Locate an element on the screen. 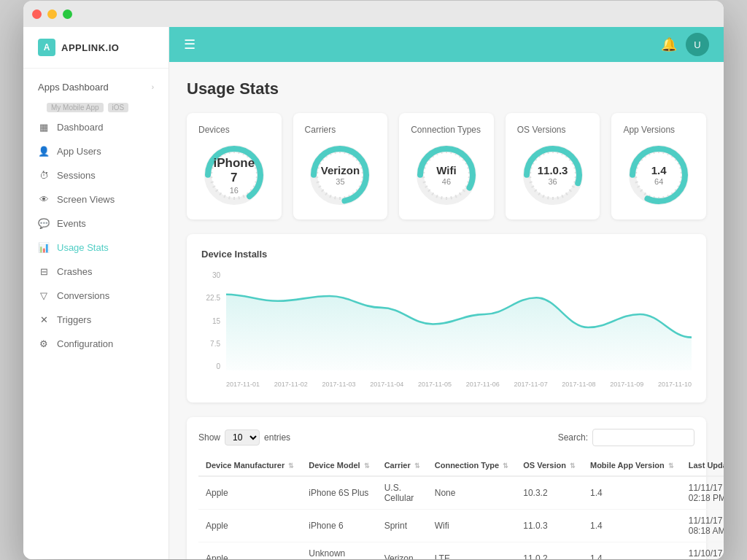  maximize-button is located at coordinates (67, 15).